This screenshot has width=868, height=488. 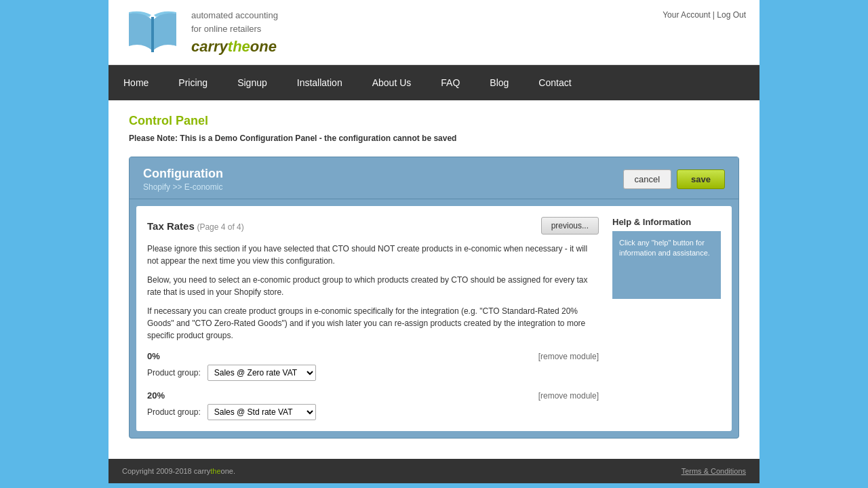 I want to click on footer-copyright: Copyright 2009-2018 carrytheone., so click(x=179, y=471).